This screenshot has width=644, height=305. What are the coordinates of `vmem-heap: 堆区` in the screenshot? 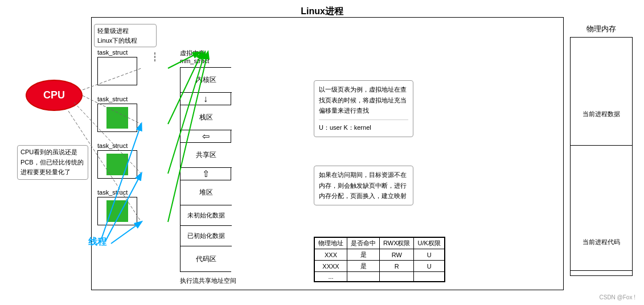 It's located at (206, 193).